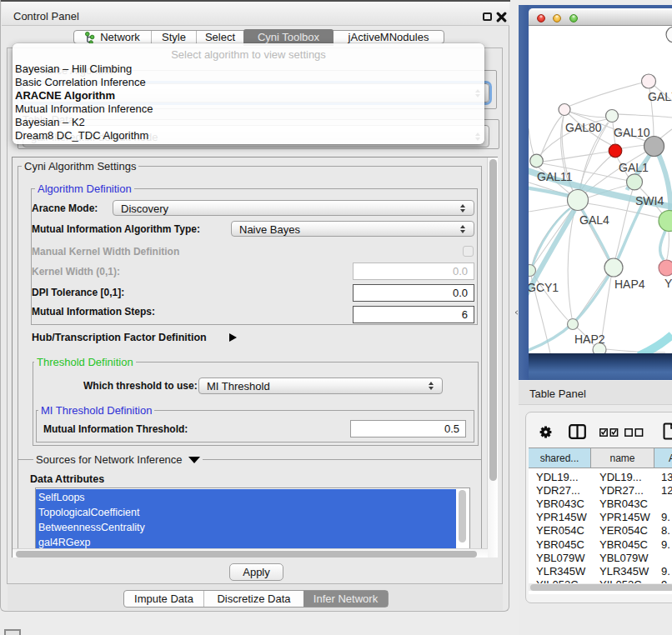 This screenshot has height=635, width=672. Describe the element at coordinates (600, 190) in the screenshot. I see `network-graph: GAL7GAL80GAL10GAL1GAL11SWI4GAL4GCY1HAP4Y…` at that location.